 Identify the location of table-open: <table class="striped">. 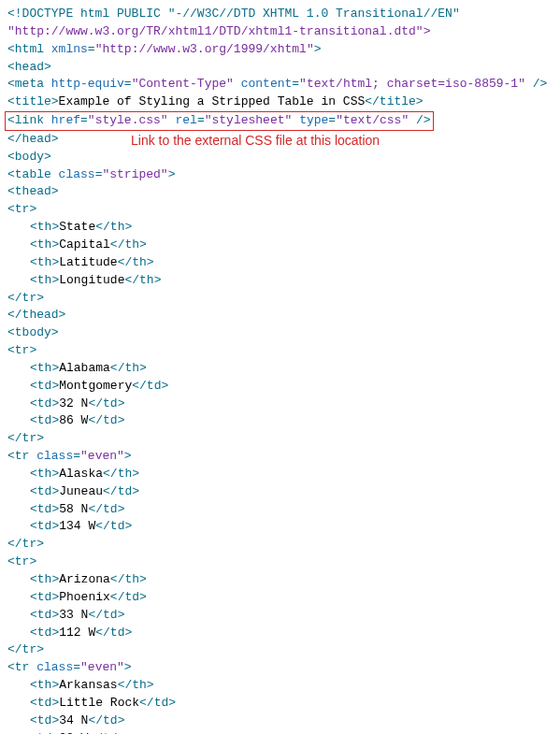
(280, 176).